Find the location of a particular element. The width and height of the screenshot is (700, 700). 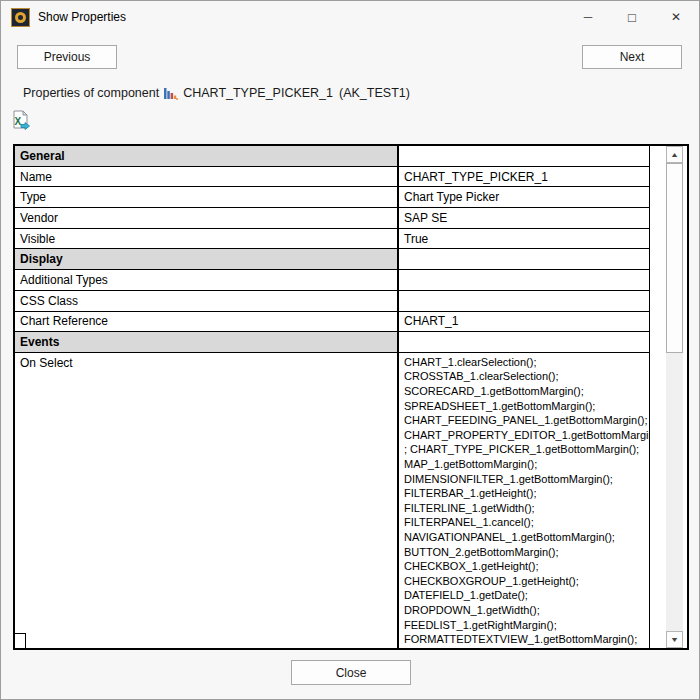

close-icon: ✕ is located at coordinates (676, 17).